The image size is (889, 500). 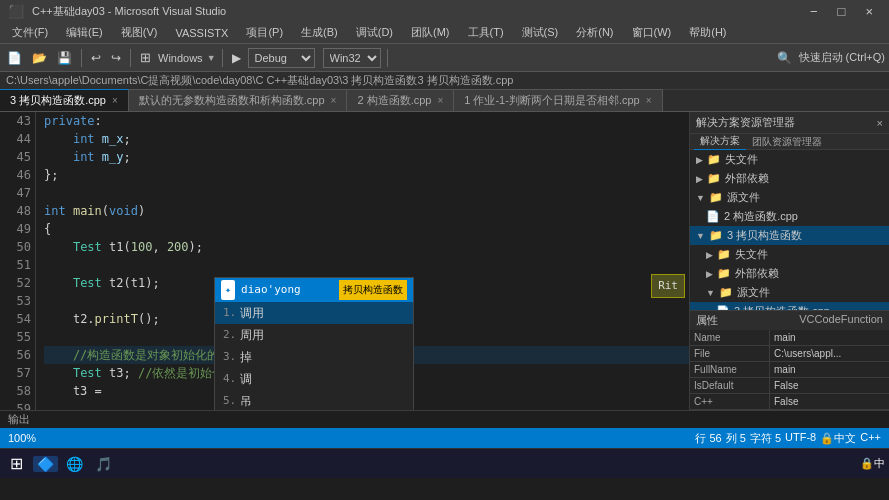 What do you see at coordinates (366, 247) in the screenshot?
I see `code-line-50: Test t1(100, 200);` at bounding box center [366, 247].